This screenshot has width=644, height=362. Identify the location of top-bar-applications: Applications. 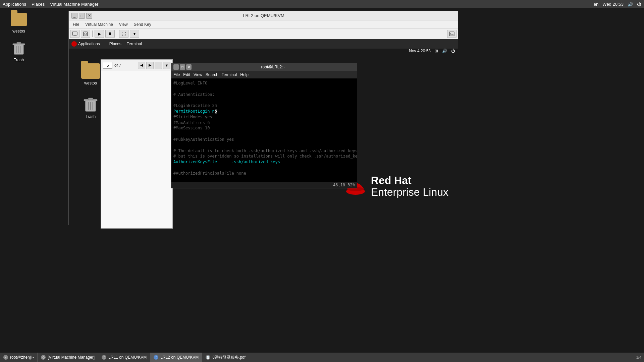
(14, 4).